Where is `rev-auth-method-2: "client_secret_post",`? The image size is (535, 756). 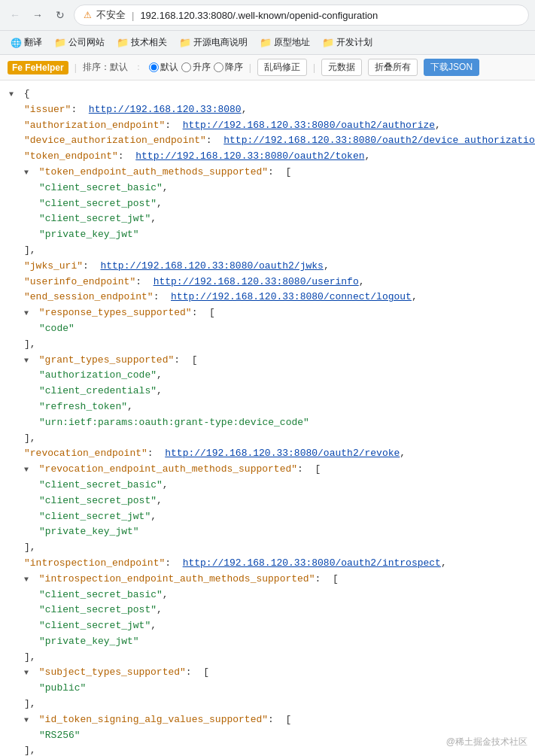 rev-auth-method-2: "client_secret_post", is located at coordinates (268, 501).